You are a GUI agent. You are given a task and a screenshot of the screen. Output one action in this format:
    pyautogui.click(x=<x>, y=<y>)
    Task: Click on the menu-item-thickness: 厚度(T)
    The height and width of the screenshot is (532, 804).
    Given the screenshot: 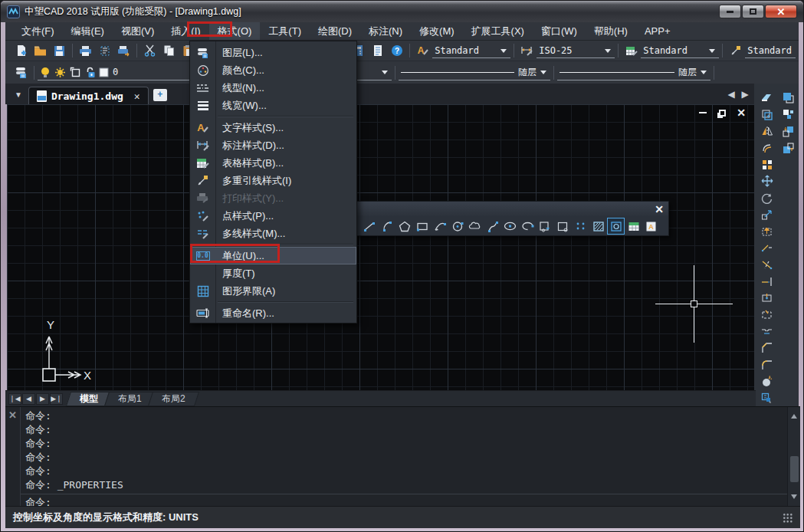 What is the action you would take?
    pyautogui.click(x=273, y=273)
    